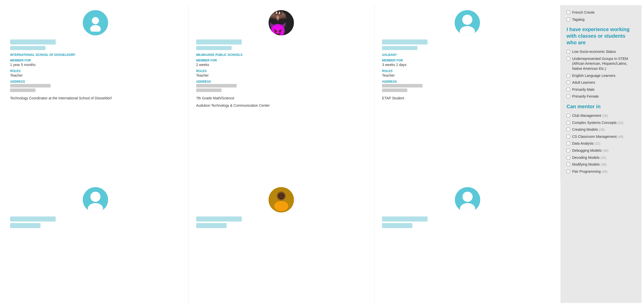 The width and height of the screenshot is (644, 308). I want to click on checkbox-primarily-female-input, so click(568, 96).